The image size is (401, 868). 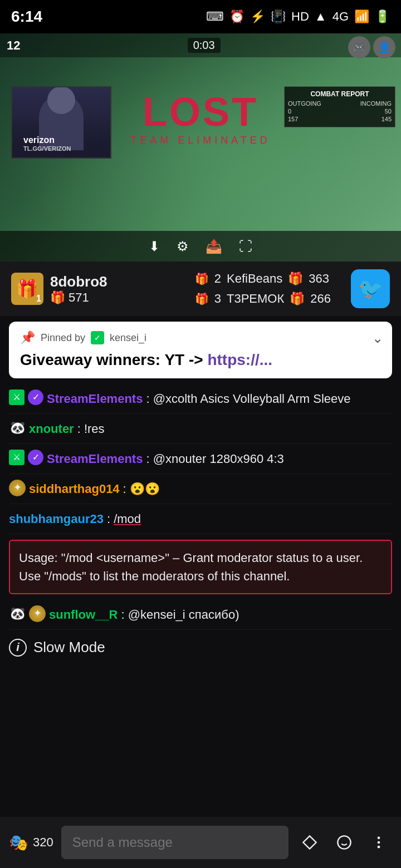 What do you see at coordinates (204, 46) in the screenshot?
I see `video-timer: 0:03` at bounding box center [204, 46].